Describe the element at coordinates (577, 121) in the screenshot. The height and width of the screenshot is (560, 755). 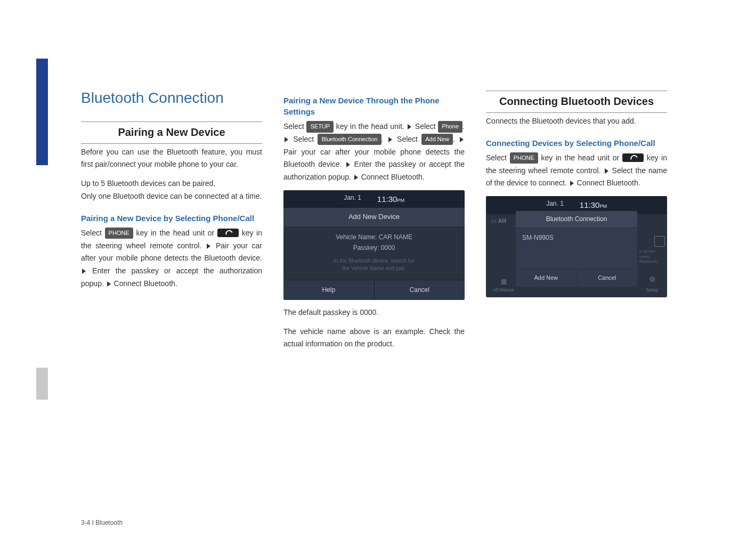
I see `connecting-intro: Connects the Bluetooth devices that you …` at that location.